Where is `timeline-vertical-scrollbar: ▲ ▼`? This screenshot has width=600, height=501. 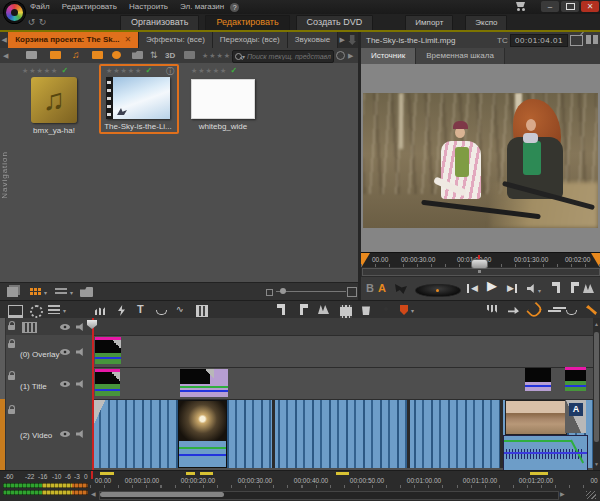 timeline-vertical-scrollbar: ▲ ▼ is located at coordinates (596, 394).